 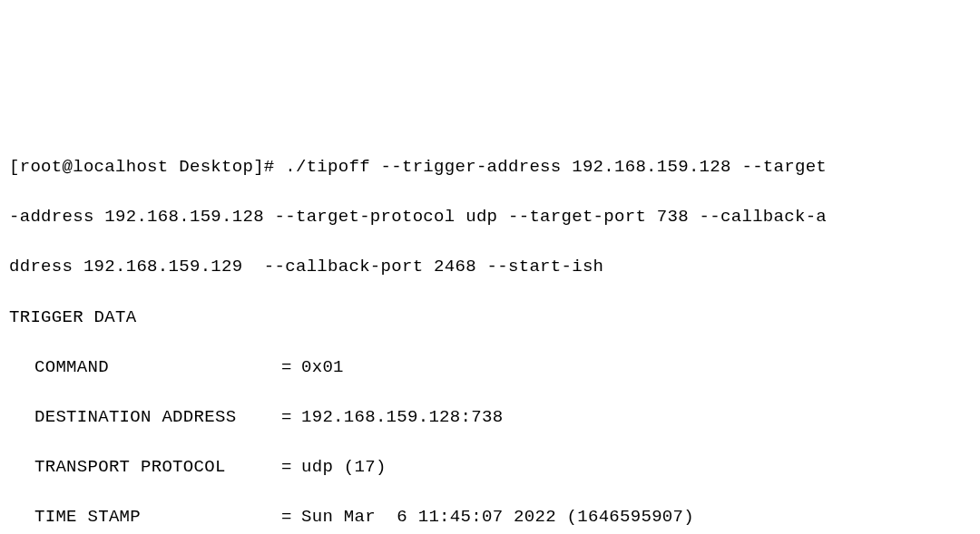 I want to click on field-value: 192.168.159.128:738, so click(x=402, y=418).